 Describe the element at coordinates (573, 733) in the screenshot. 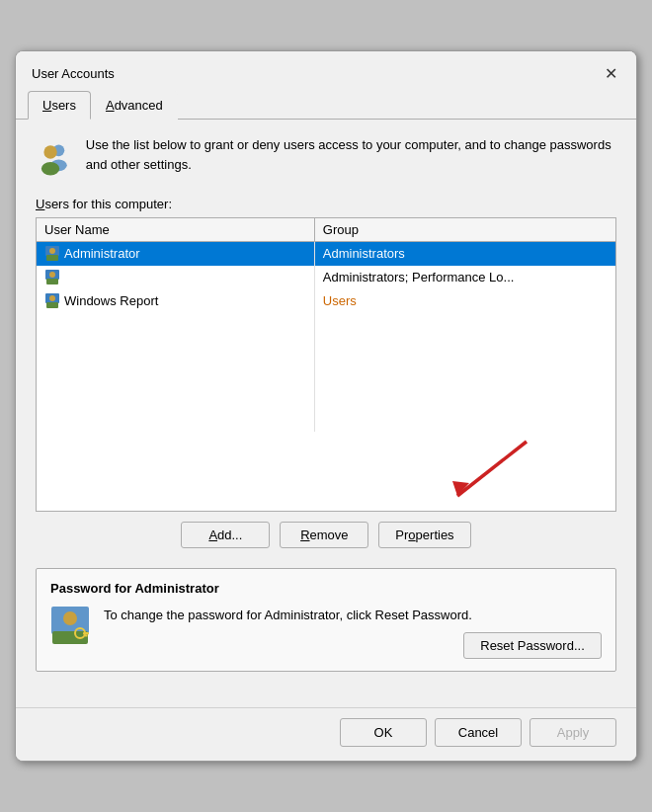

I see `apply-button: Apply` at that location.